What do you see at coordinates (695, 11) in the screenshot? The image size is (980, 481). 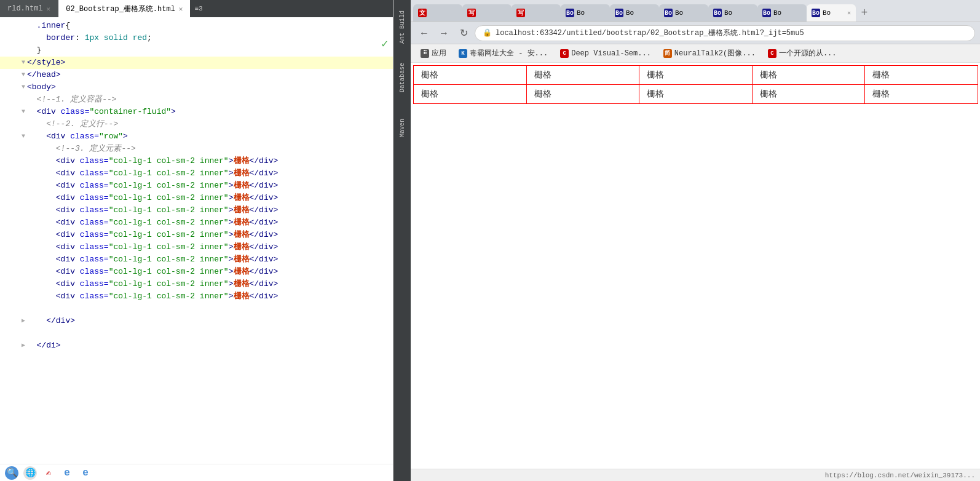 I see `browser-tabs-bar: 文 写 写 Bo Bo Bo Bo Bo Bo Bo Bo Bo Bo Bo` at bounding box center [695, 11].